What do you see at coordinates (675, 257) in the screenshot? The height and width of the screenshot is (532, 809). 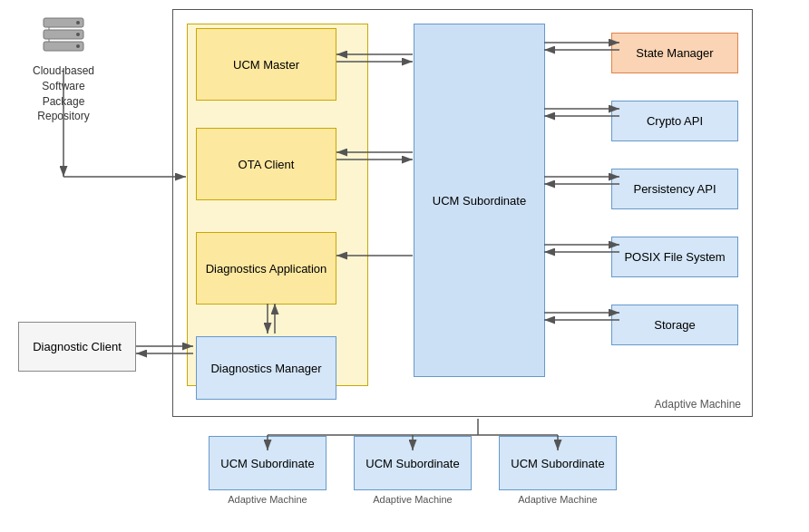 I see `posix-fs-box: POSIX File System` at bounding box center [675, 257].